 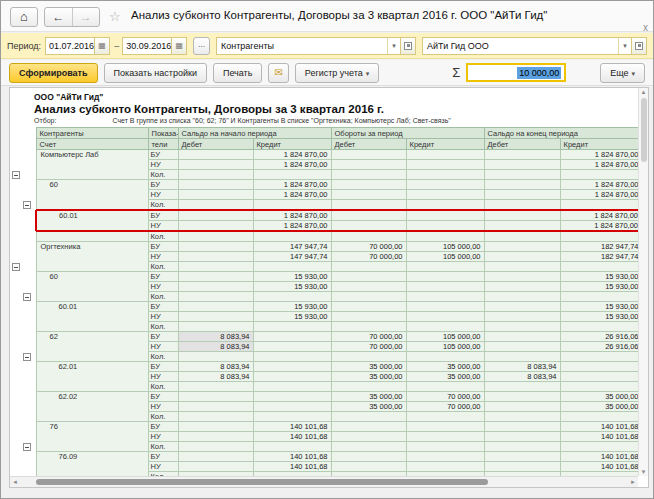 I want to click on value-cell: 8 083,94, so click(x=216, y=377).